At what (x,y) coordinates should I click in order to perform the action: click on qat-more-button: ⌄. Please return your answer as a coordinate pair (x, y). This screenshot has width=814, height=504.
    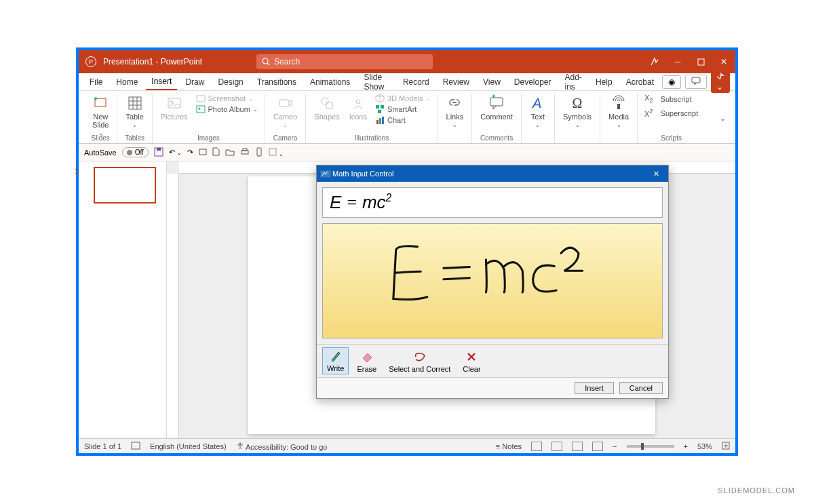
    Looking at the image, I should click on (276, 153).